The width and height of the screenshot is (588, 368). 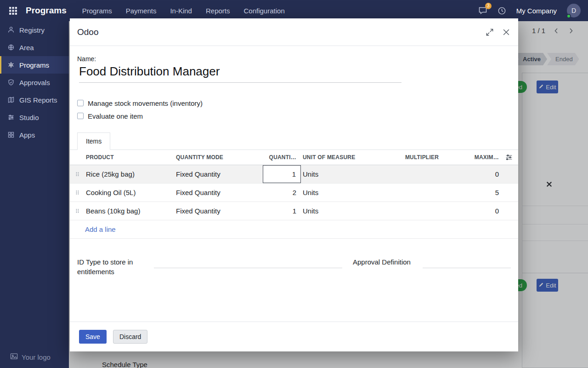 I want to click on dialog-title: Odoo, so click(x=88, y=32).